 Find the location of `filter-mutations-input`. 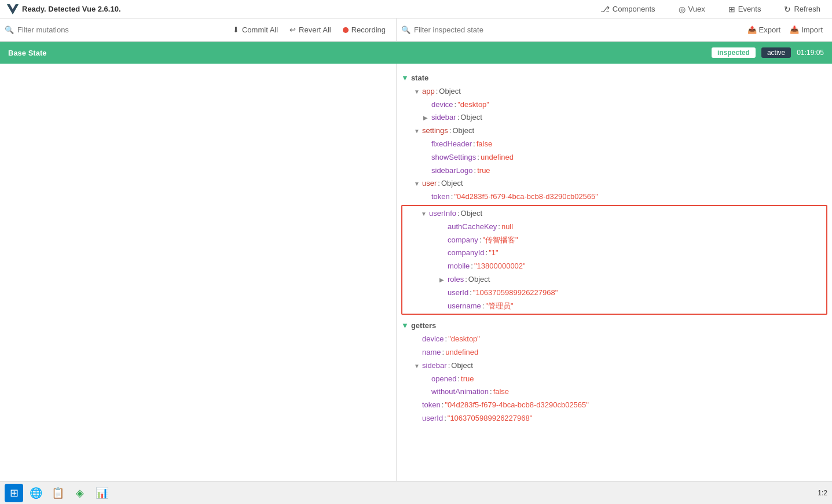

filter-mutations-input is located at coordinates (122, 30).